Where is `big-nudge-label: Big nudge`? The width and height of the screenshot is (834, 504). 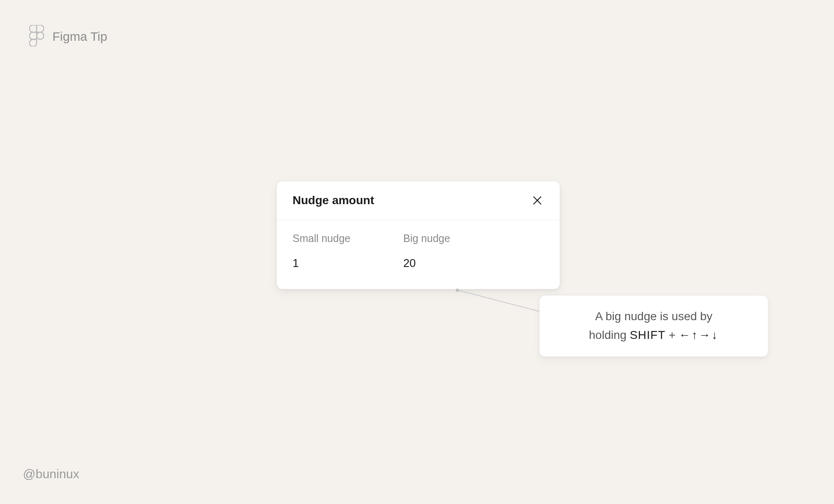 big-nudge-label: Big nudge is located at coordinates (459, 239).